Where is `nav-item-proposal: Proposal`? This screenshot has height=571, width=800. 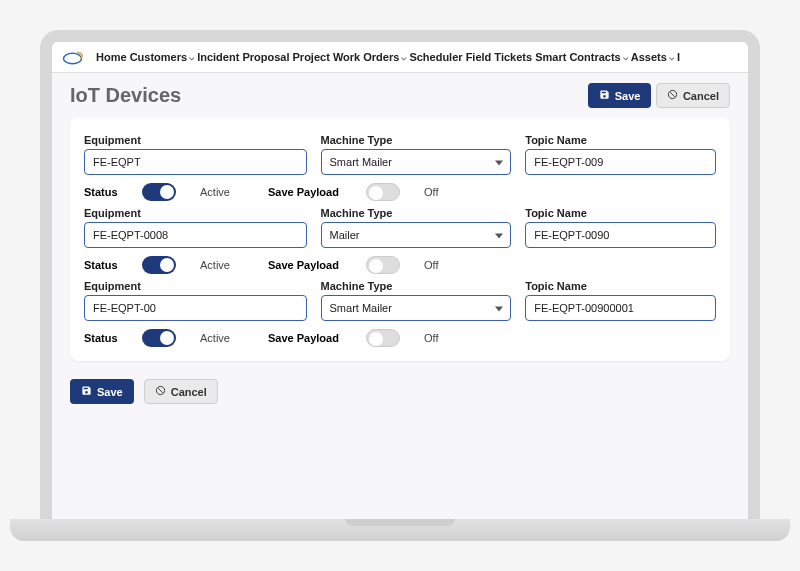 nav-item-proposal: Proposal is located at coordinates (266, 57).